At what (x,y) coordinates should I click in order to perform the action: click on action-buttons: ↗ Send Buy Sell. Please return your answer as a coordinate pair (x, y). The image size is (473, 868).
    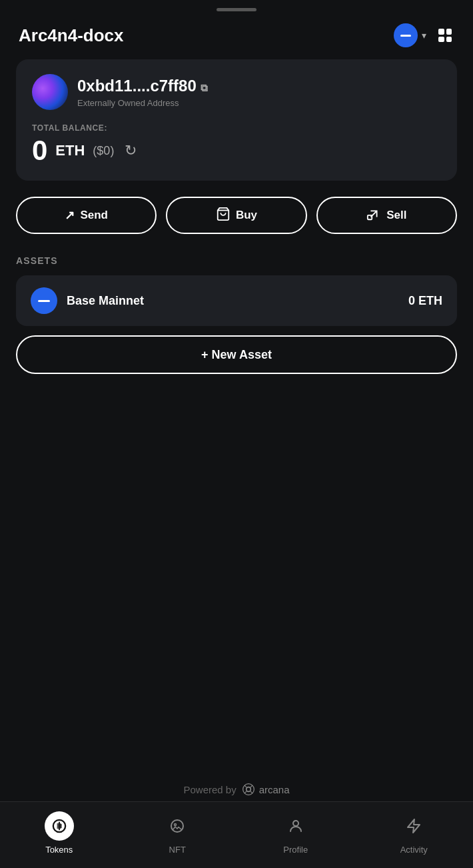
    Looking at the image, I should click on (236, 215).